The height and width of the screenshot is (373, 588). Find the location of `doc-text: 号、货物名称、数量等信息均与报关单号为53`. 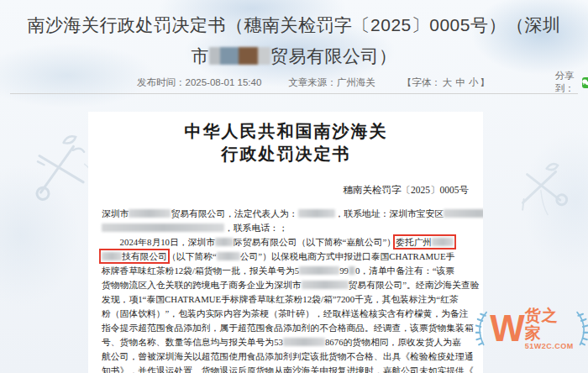

doc-text: 号、货物名称、数量等信息均与报关单号为53 is located at coordinates (192, 342).